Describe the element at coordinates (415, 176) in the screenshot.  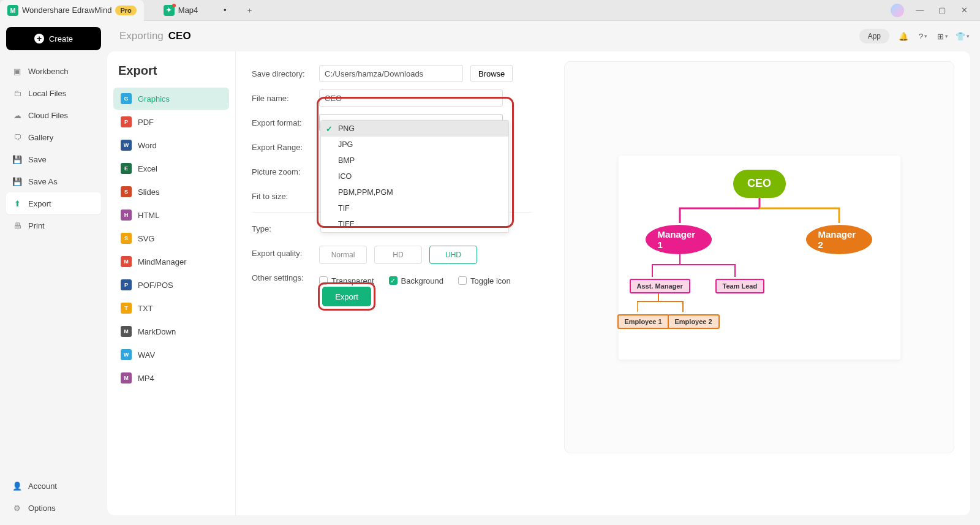
I see `dropdown-item-ico: ICO` at that location.